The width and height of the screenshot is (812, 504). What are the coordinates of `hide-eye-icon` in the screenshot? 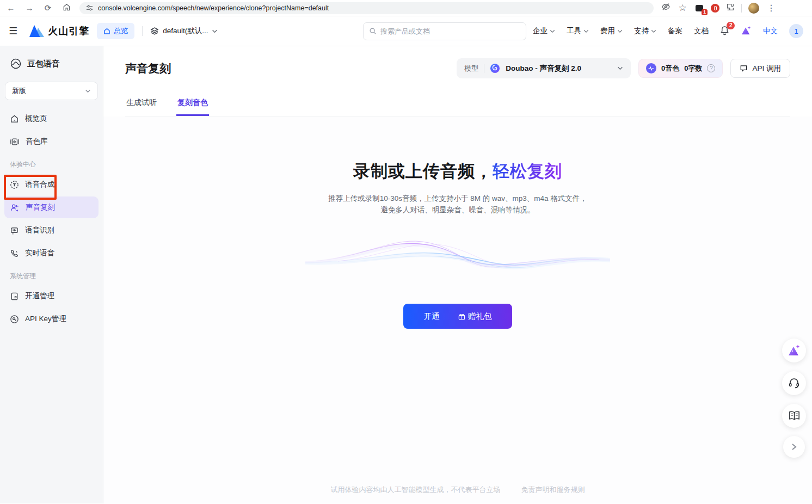 It's located at (666, 8).